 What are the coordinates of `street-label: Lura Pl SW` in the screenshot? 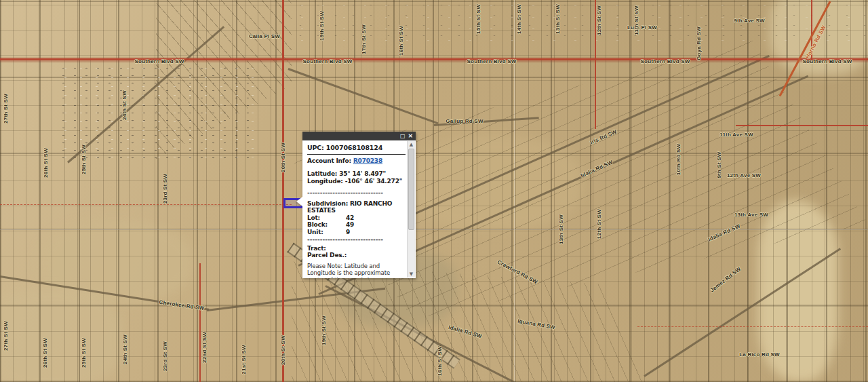 It's located at (642, 27).